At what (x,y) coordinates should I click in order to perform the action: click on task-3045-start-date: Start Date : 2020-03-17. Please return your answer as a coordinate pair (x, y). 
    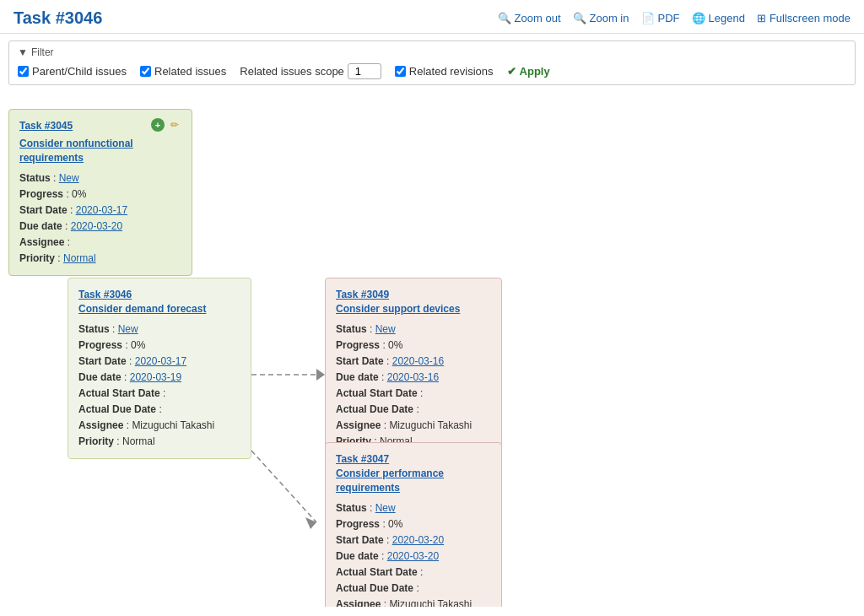
    Looking at the image, I should click on (100, 210).